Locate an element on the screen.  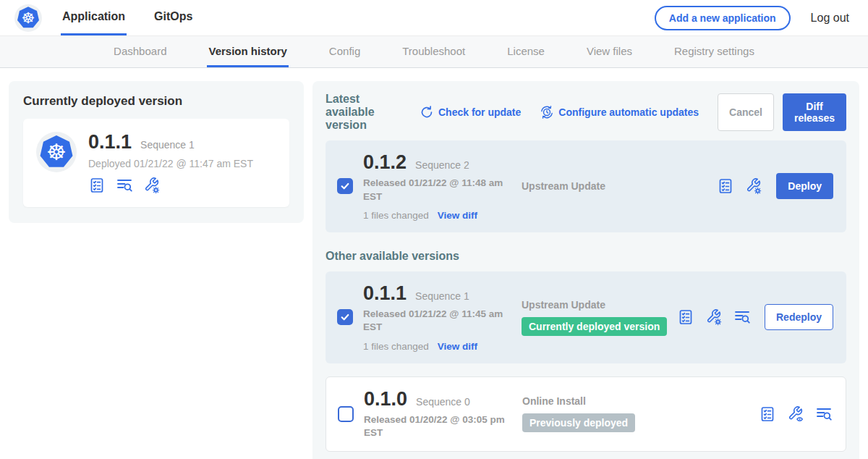
app-sub-nav: Dashboard Version history Config Trouble… is located at coordinates (434, 52).